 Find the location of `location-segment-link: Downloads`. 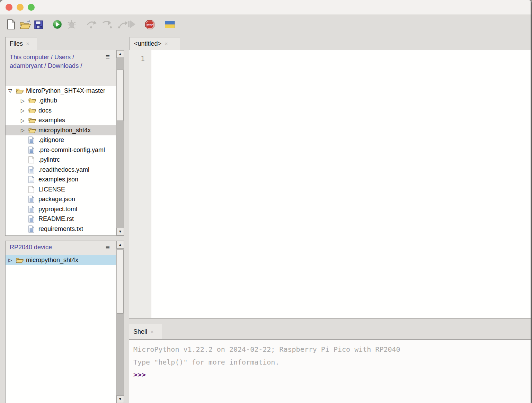

location-segment-link: Downloads is located at coordinates (63, 66).